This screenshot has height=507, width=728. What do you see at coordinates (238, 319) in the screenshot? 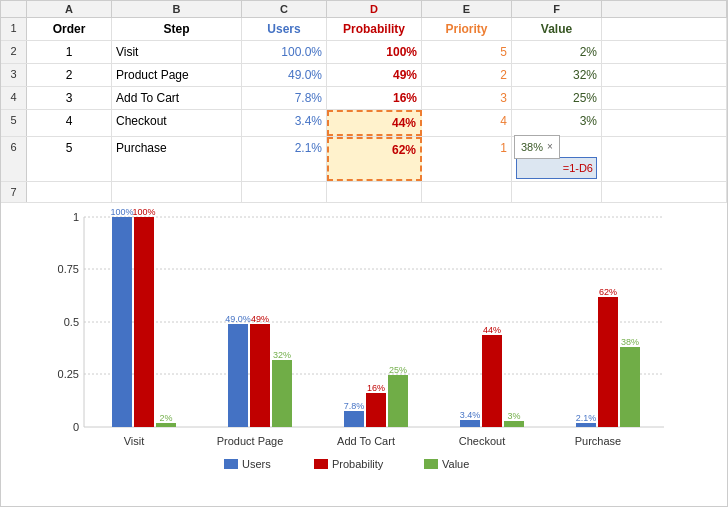
I see `svg-text: 49.0%` at bounding box center [238, 319].